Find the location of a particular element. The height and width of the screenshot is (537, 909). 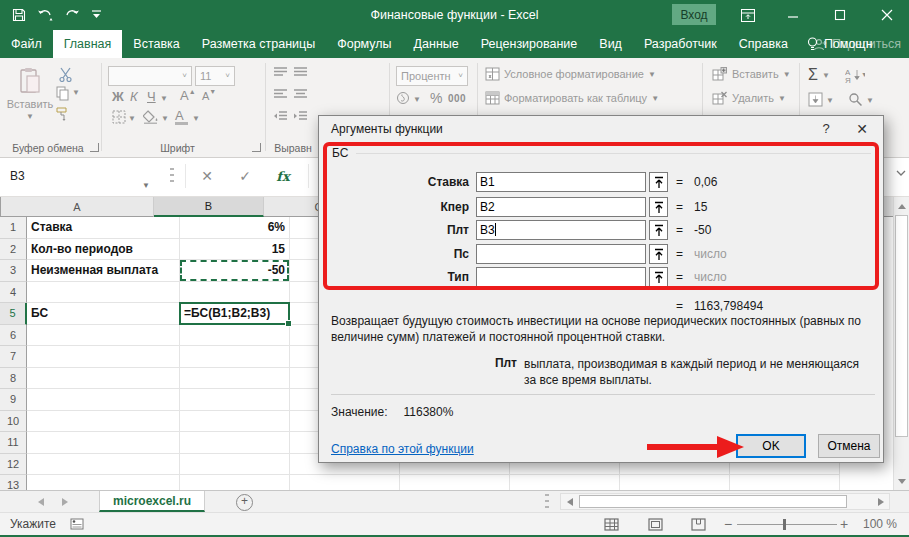

cell-A10 is located at coordinates (104, 422).